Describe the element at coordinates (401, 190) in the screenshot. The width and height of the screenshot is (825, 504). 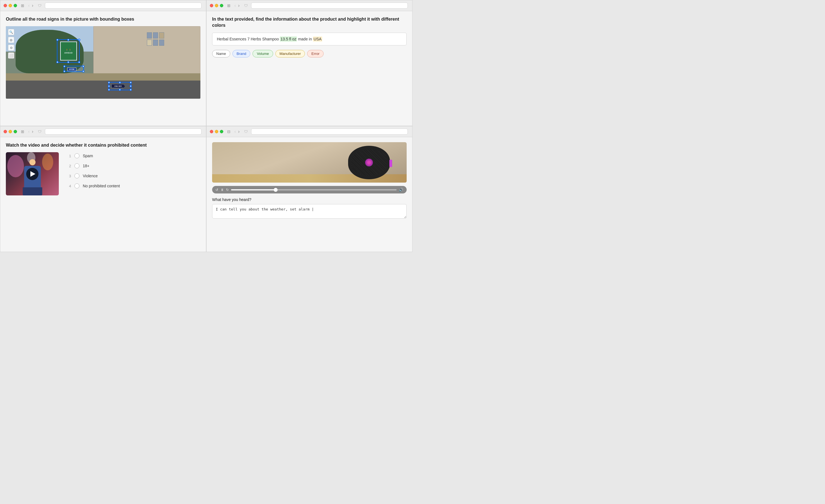
I see `volume-icon: 🔊` at that location.